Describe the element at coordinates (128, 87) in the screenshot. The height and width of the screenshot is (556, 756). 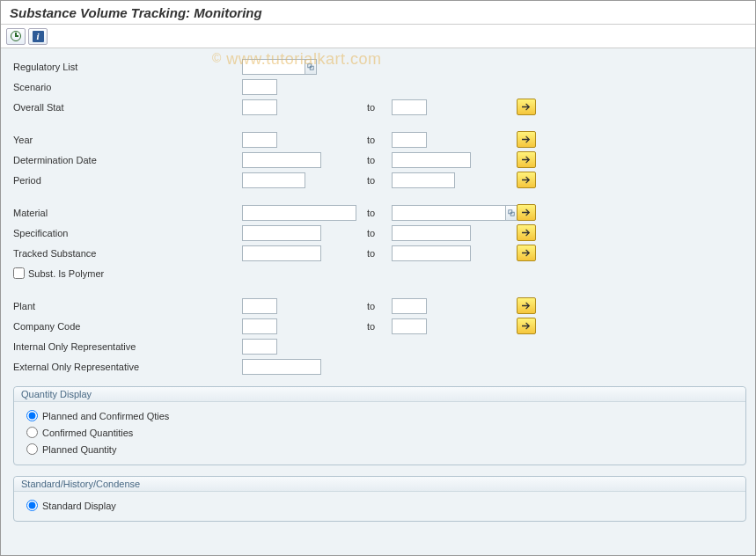
I see `label-scenario: Scenario` at that location.